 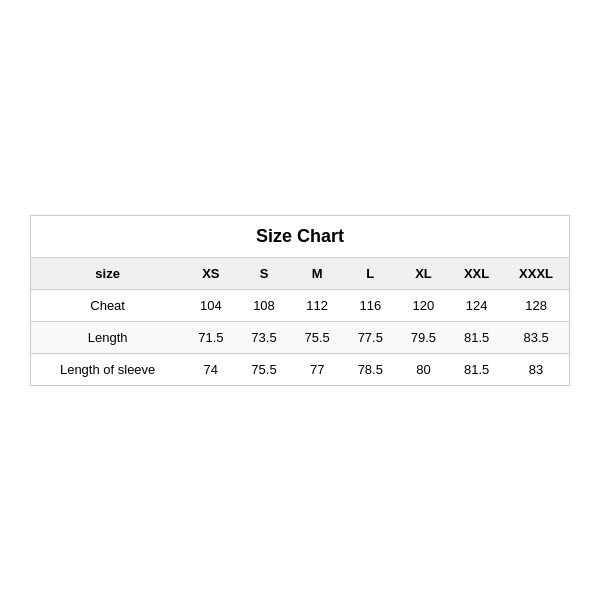 What do you see at coordinates (424, 369) in the screenshot?
I see `cell-2-4: 80` at bounding box center [424, 369].